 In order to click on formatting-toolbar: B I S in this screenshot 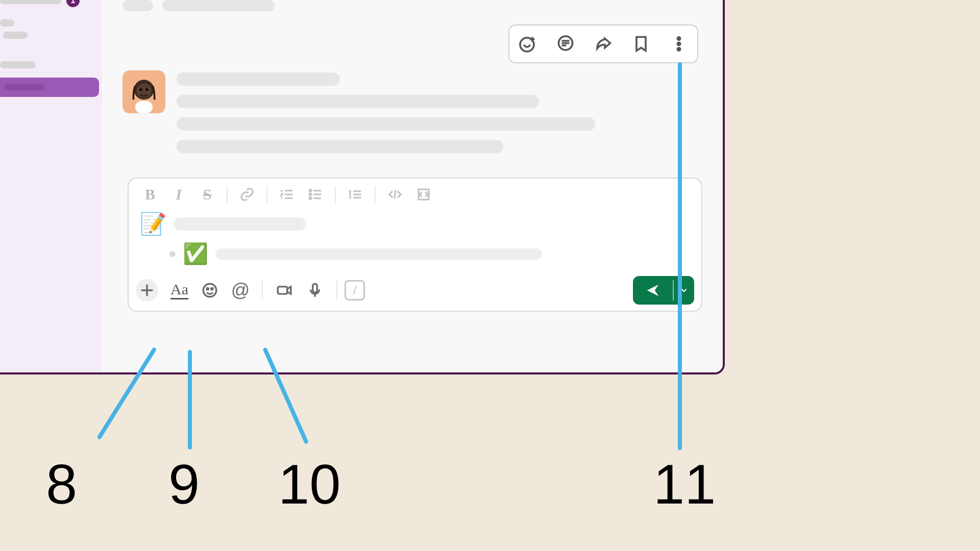, I will do `click(415, 194)`.